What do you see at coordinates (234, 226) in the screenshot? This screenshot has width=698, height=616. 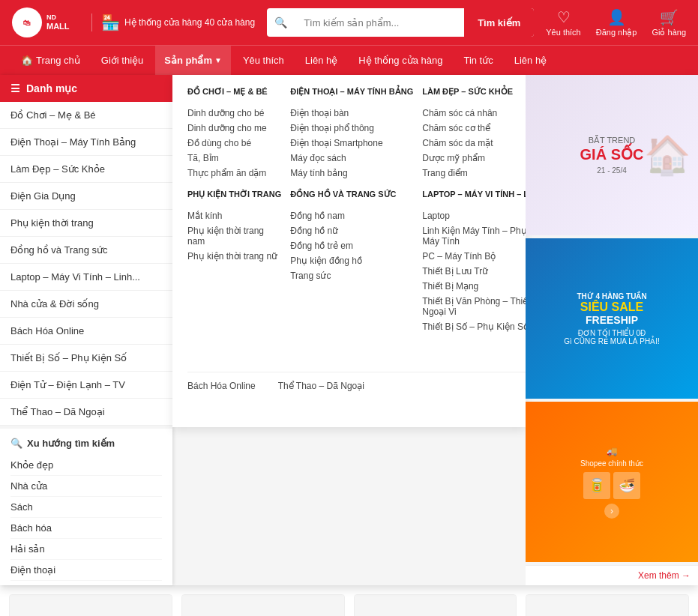 I see `menu-col-1b: PHỤ KIỆN THỜI TRANG Mắt kính Phụ kiện th…` at bounding box center [234, 226].